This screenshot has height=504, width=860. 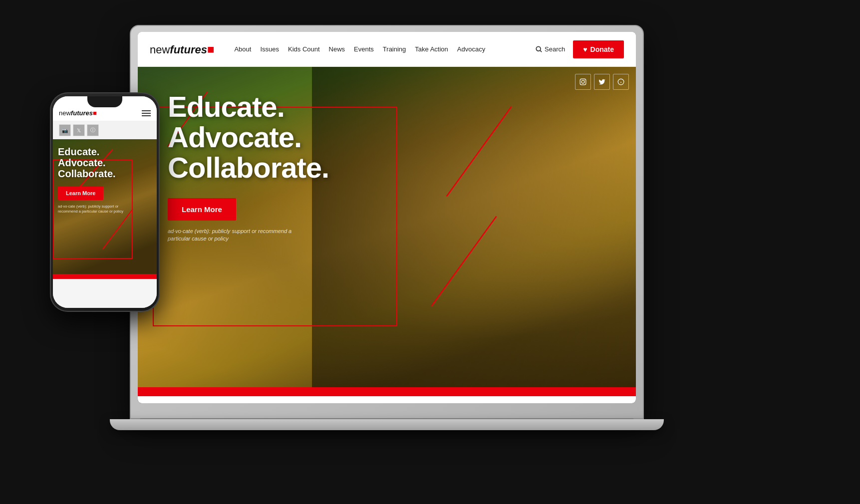 I want to click on site-navbar: newfutures■ About Issues Kids Count News…, so click(x=387, y=49).